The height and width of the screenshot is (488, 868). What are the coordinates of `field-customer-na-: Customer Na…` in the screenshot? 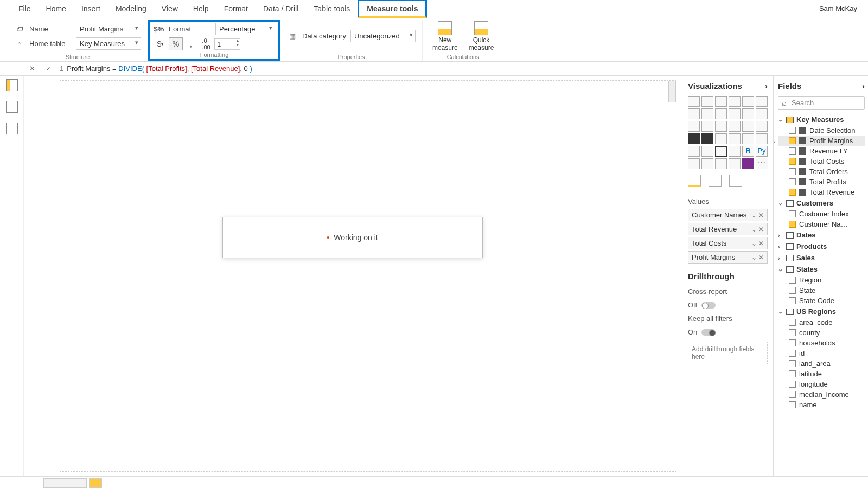 It's located at (821, 224).